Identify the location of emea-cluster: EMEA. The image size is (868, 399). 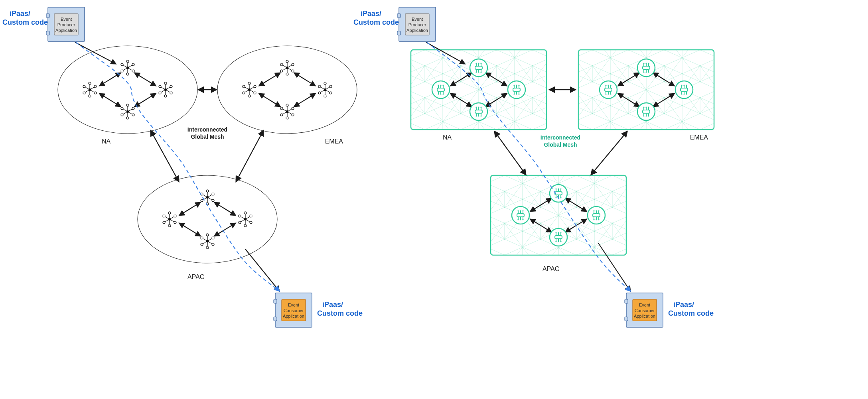
(287, 95).